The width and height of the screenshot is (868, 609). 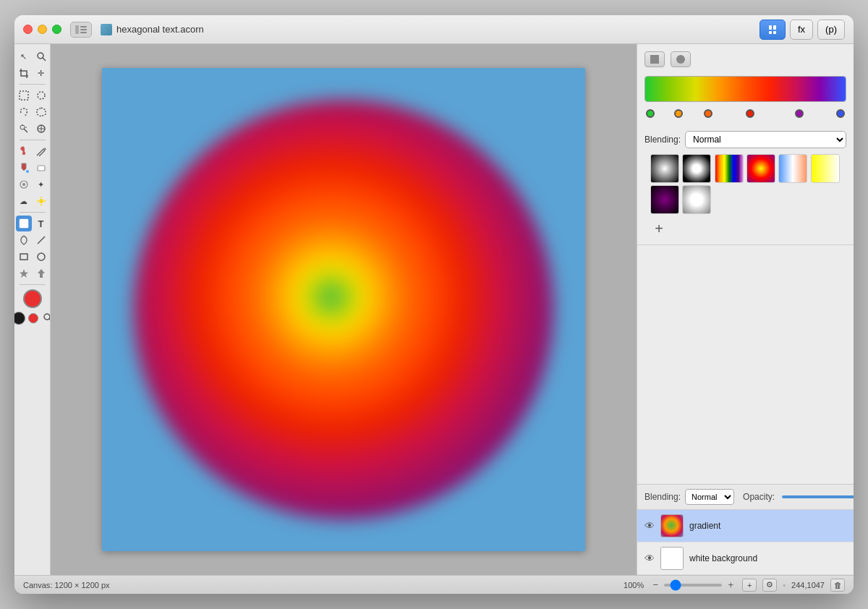 What do you see at coordinates (770, 585) in the screenshot?
I see `settings-button: ⚙` at bounding box center [770, 585].